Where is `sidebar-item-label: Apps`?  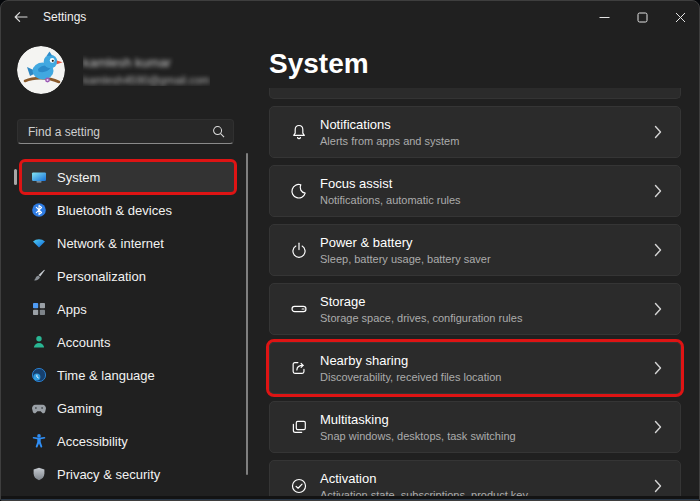
sidebar-item-label: Apps is located at coordinates (72, 310).